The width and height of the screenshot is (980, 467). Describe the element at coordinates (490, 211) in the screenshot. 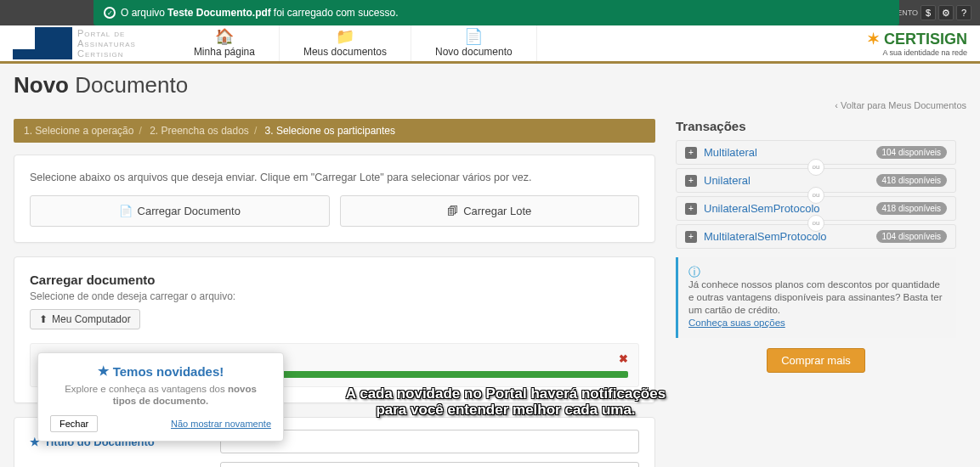

I see `load-batch-button: 🗐Carregar Lote` at that location.